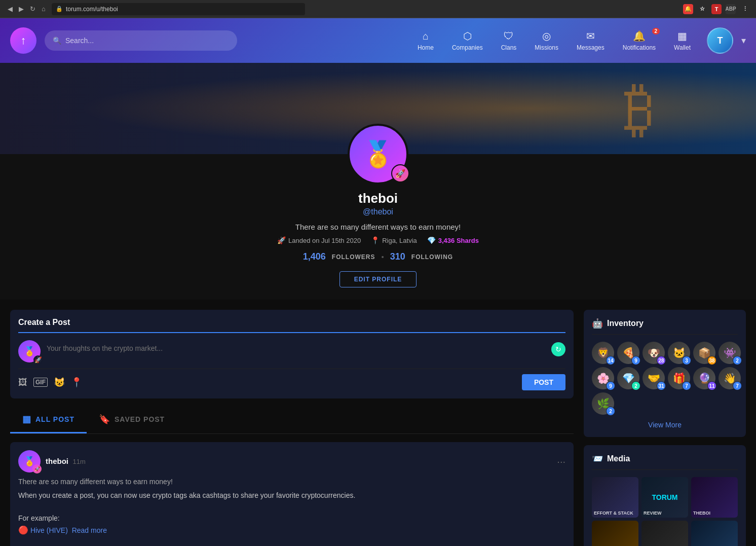 This screenshot has width=756, height=546. I want to click on media-thumb-1: TORUM REVIEW, so click(665, 497).